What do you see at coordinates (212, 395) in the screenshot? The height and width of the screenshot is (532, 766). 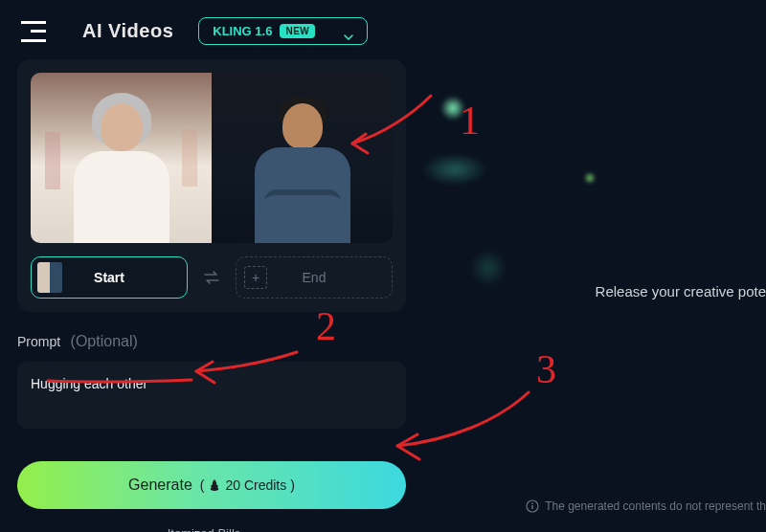 I see `prompt-box` at bounding box center [212, 395].